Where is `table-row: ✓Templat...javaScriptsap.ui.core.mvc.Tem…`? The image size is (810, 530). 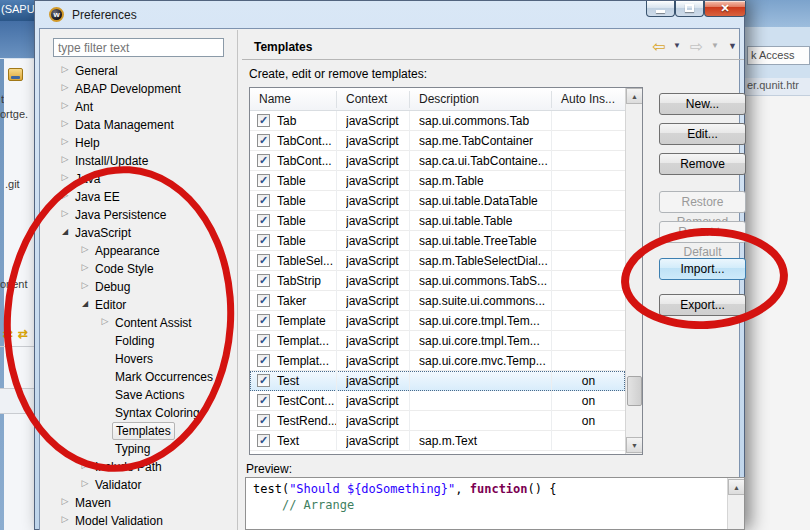 table-row: ✓Templat...javaScriptsap.ui.core.mvc.Tem… is located at coordinates (438, 361).